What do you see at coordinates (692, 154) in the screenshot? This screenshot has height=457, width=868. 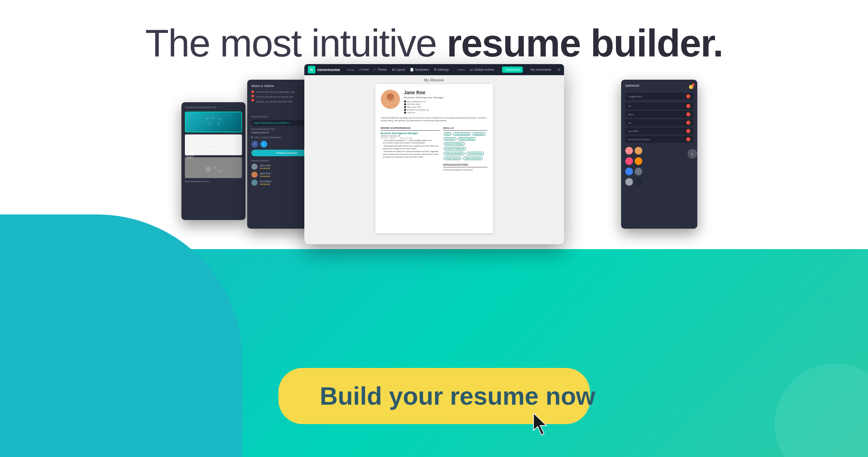 I see `nav-arrow-right: ›` at bounding box center [692, 154].